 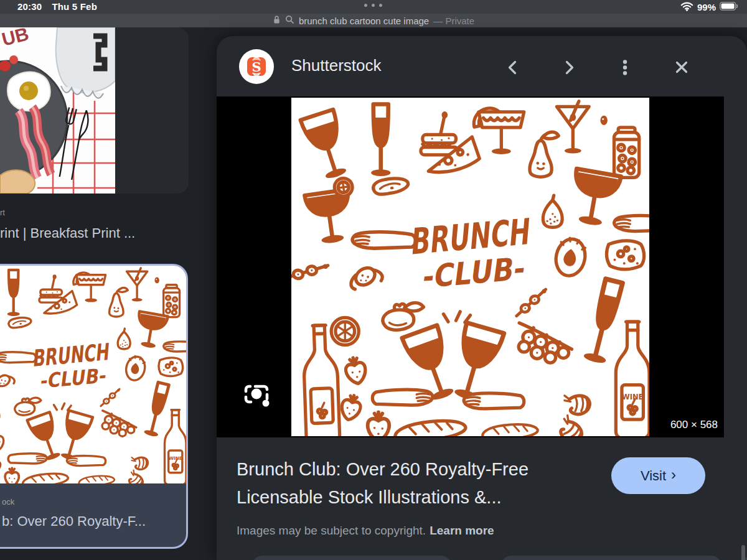 What do you see at coordinates (93, 375) in the screenshot?
I see `result-thumbnail-brunch` at bounding box center [93, 375].